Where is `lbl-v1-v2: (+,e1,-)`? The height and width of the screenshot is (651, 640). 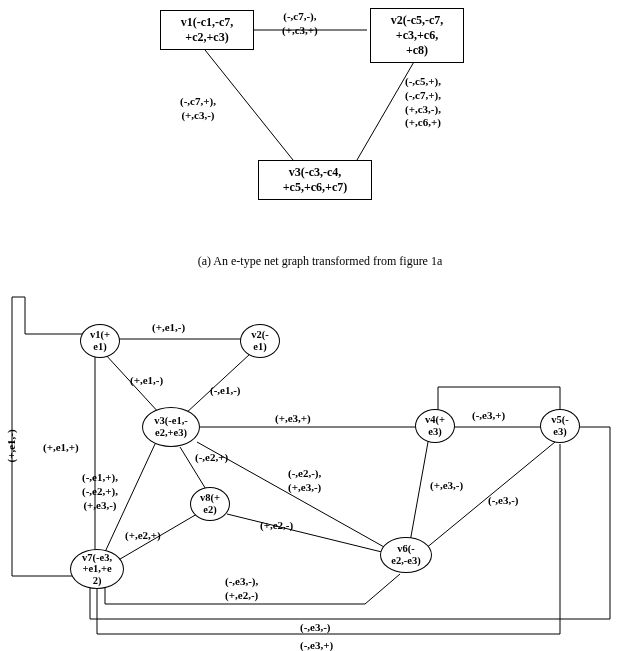 lbl-v1-v2: (+,e1,-) is located at coordinates (168, 328).